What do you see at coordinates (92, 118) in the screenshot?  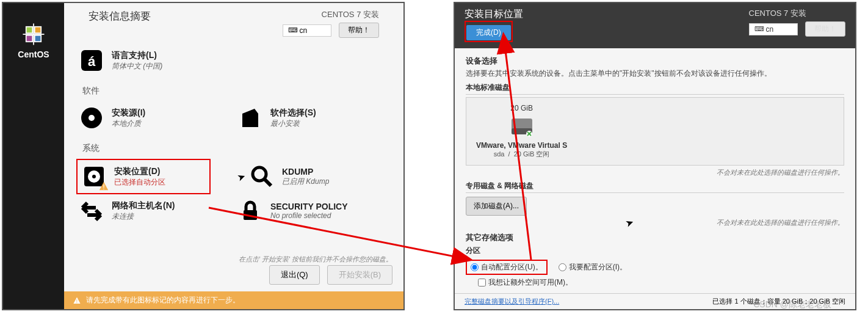 I see `disc-icon` at bounding box center [92, 118].